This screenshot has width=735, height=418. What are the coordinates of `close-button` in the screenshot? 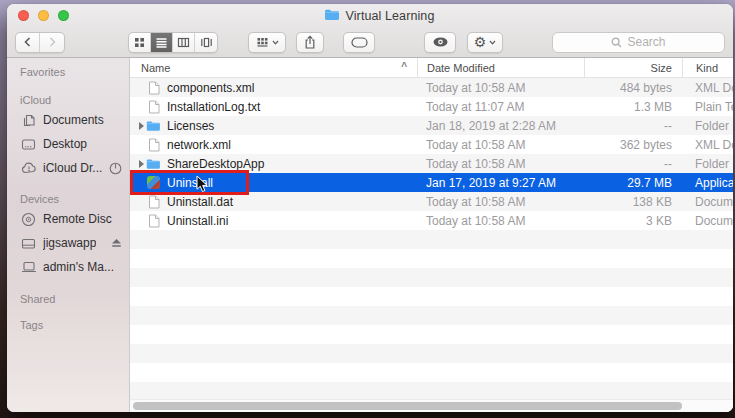 It's located at (24, 16).